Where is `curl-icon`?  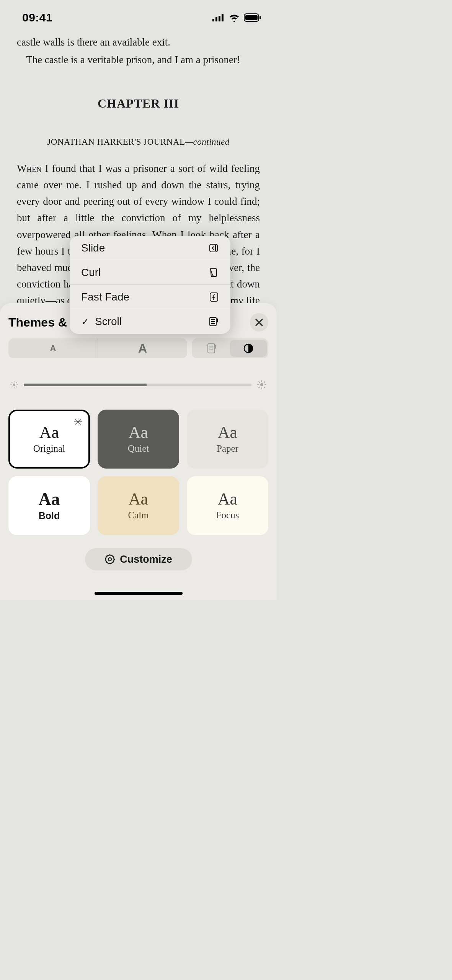 curl-icon is located at coordinates (214, 273).